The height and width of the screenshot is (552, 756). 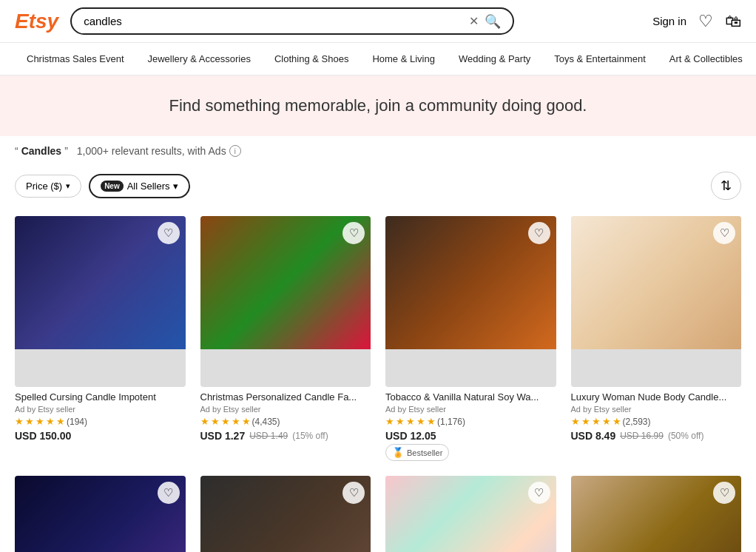 I want to click on sort-button: ⇅, so click(x=726, y=186).